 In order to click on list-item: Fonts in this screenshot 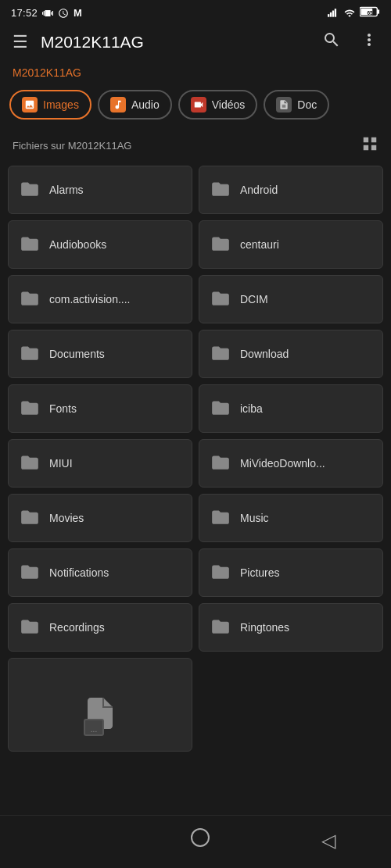, I will do `click(100, 409)`.